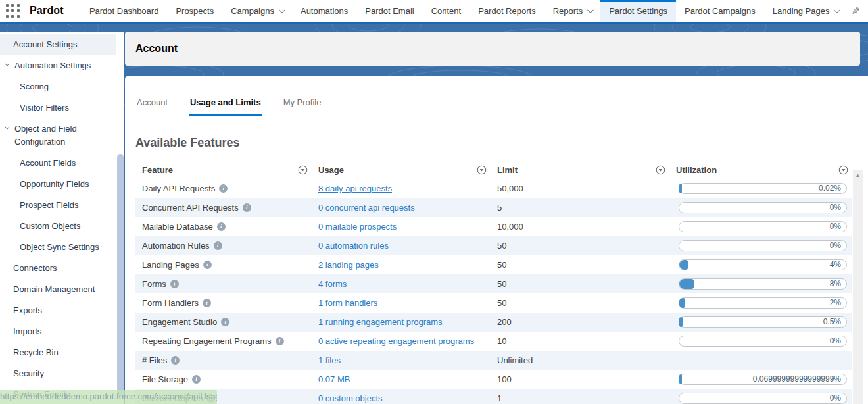 This screenshot has height=404, width=868. Describe the element at coordinates (506, 11) in the screenshot. I see `topnav-item-label: Pardot Reports` at that location.